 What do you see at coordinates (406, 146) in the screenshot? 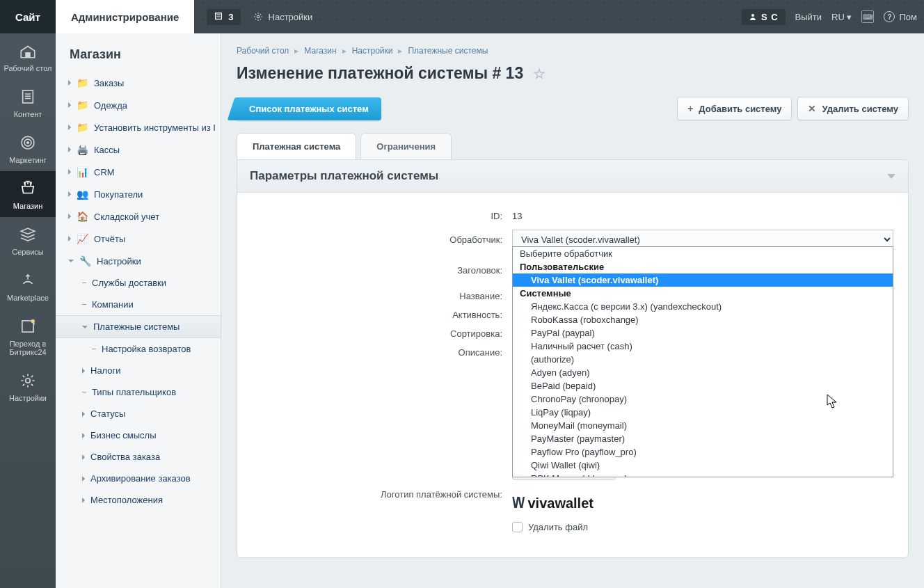
I see `tab-restrictions: Ограничения` at bounding box center [406, 146].